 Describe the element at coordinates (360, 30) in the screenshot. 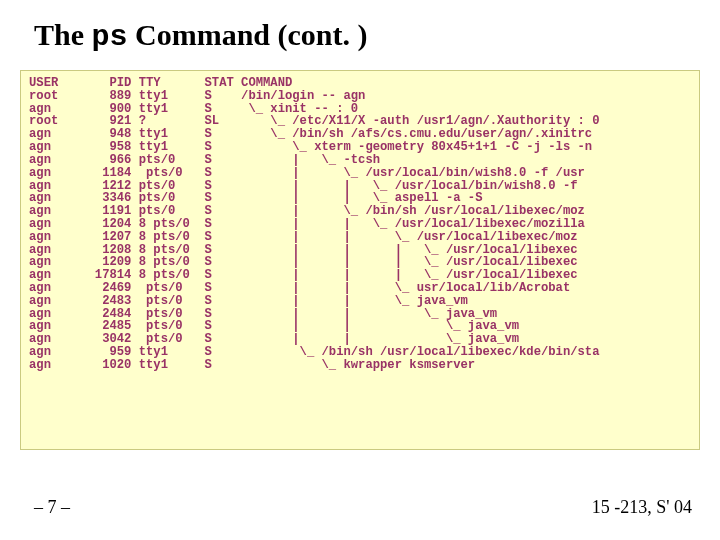

I see `slide-title: The ps Command (cont. )` at that location.